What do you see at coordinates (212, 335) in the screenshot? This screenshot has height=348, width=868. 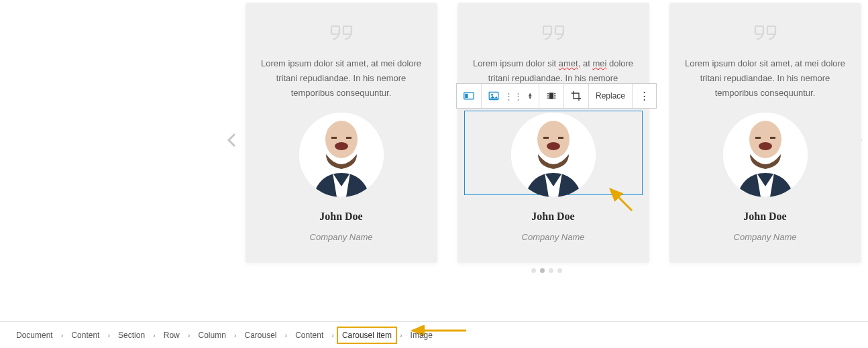 I see `breadcrumb-item: Column` at bounding box center [212, 335].